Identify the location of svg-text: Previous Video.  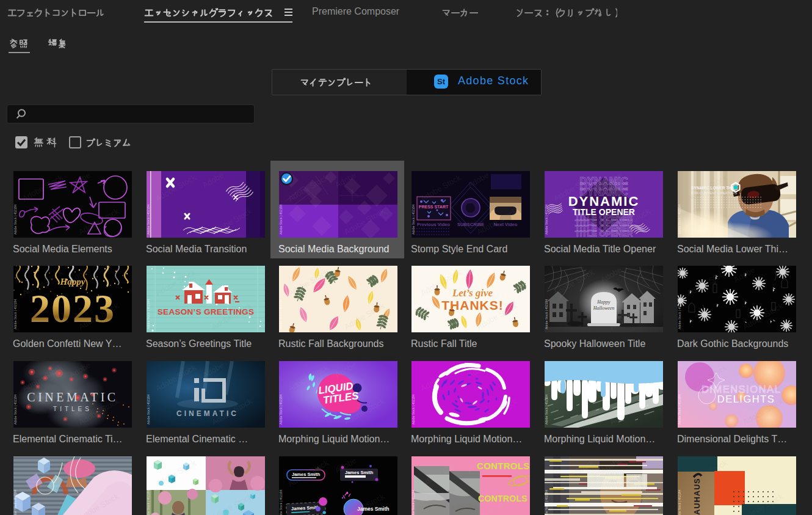
(433, 225).